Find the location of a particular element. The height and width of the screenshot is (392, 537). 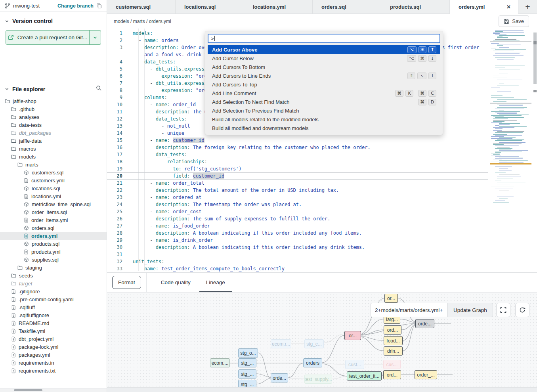

lineage-node-ecom-: ecom.... is located at coordinates (220, 363).